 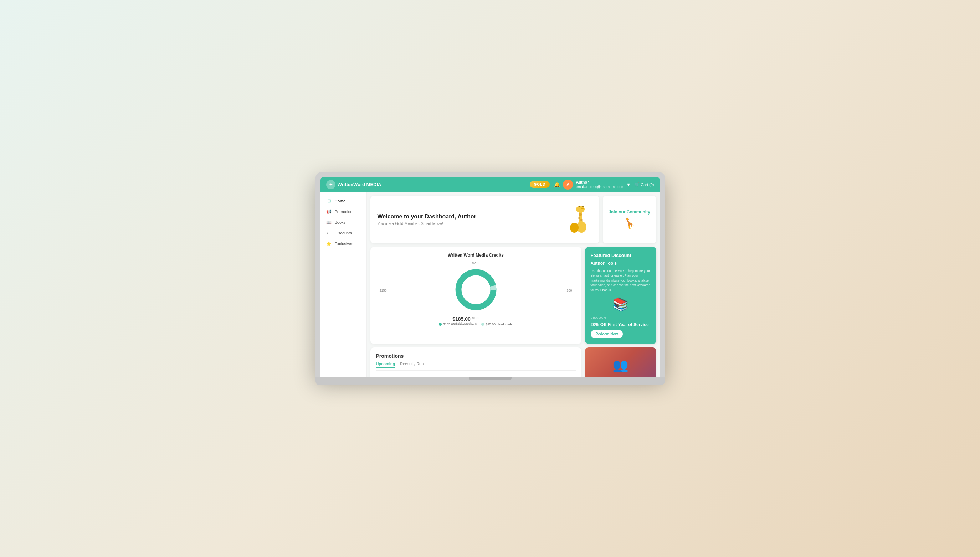 I want to click on sidebar-item-exclusives-label: Exclusives, so click(x=344, y=244).